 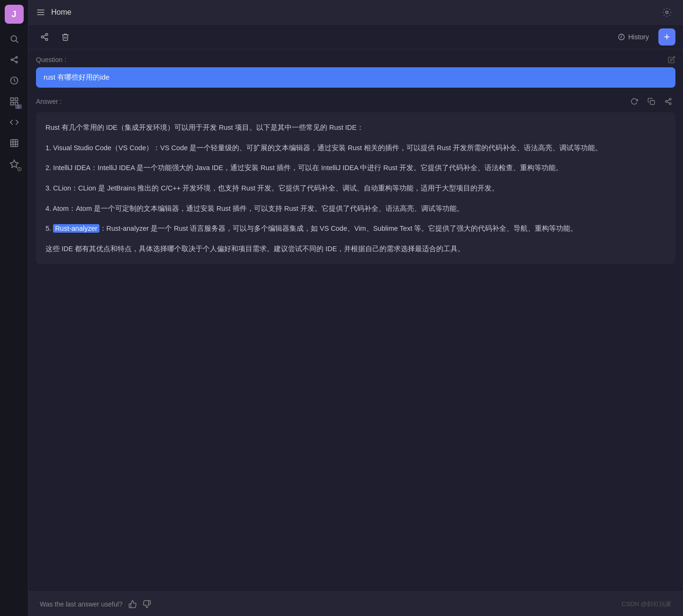 I want to click on answer-label: Answer :, so click(x=356, y=100).